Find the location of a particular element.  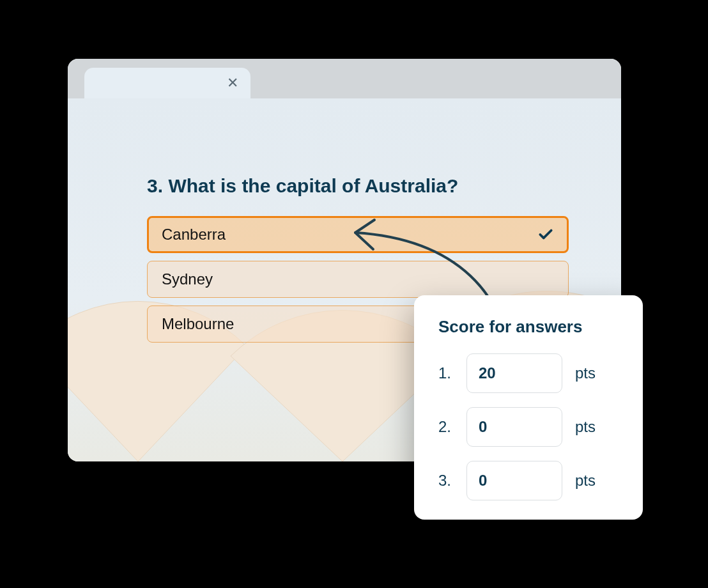

score-index: 1. is located at coordinates (446, 373).